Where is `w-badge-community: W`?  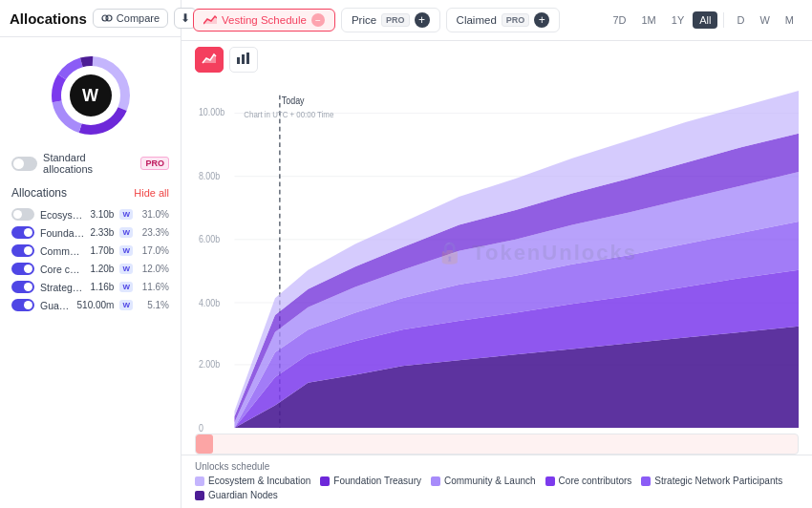
w-badge-community: W is located at coordinates (126, 250).